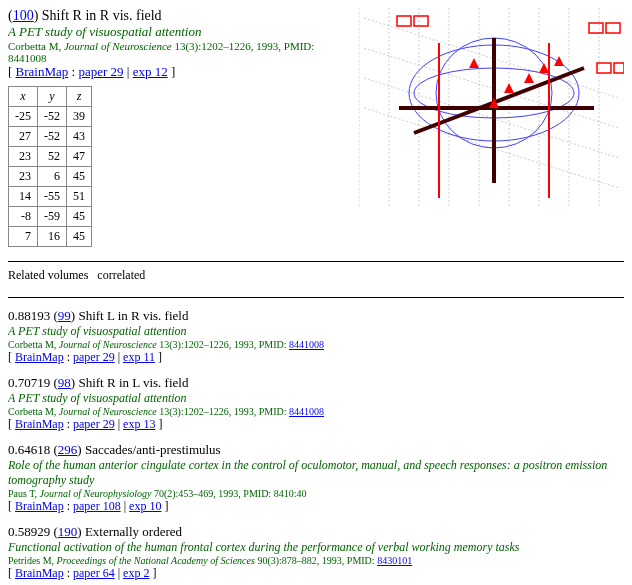 The image size is (632, 585). Describe the element at coordinates (316, 494) in the screenshot. I see `related-citation: Paus T, Journal of Neurophysiology 70(2)…` at that location.